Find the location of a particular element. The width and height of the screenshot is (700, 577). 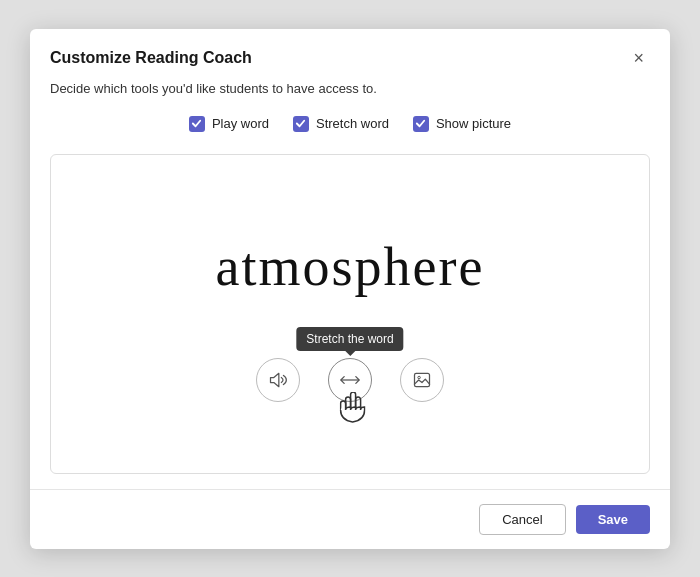

speaker-icon is located at coordinates (278, 380).